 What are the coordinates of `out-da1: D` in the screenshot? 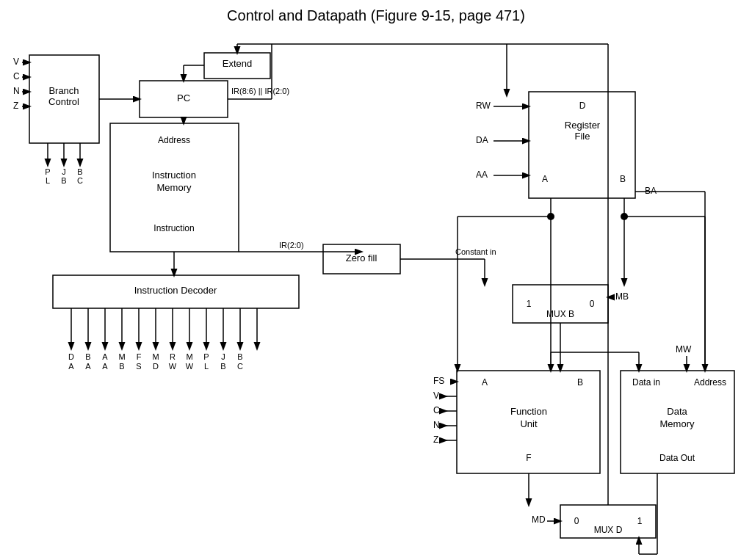 It's located at (71, 357).